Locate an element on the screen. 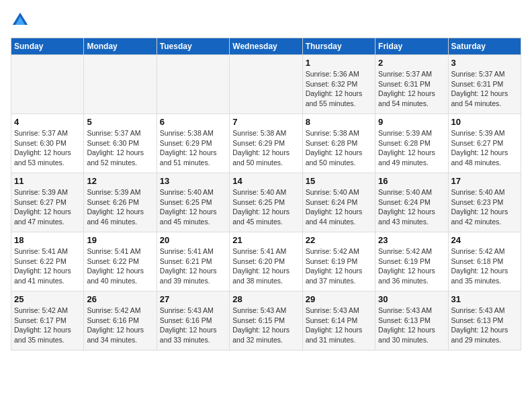 Image resolution: width=532 pixels, height=411 pixels. calendar-cell: 27Sunrise: 5:43 AM Sunset: 6:16 PM Dayli… is located at coordinates (193, 321).